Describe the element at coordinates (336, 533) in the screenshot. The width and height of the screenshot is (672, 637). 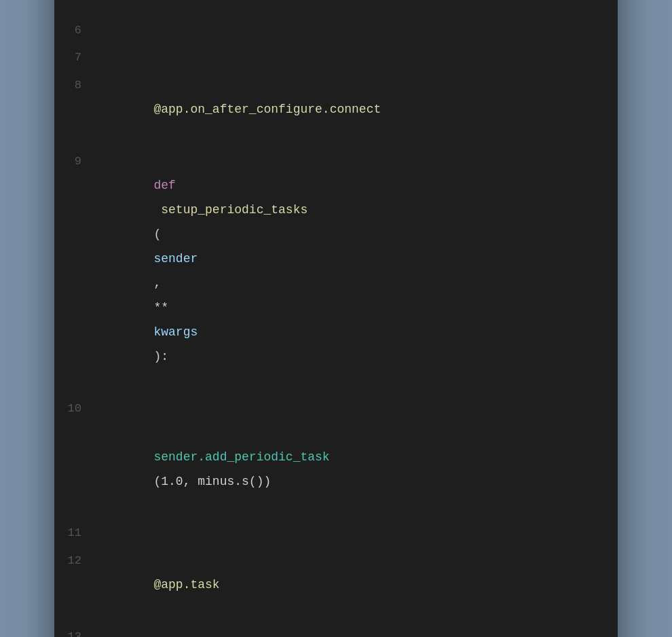
I see `code-line-11: 11` at that location.